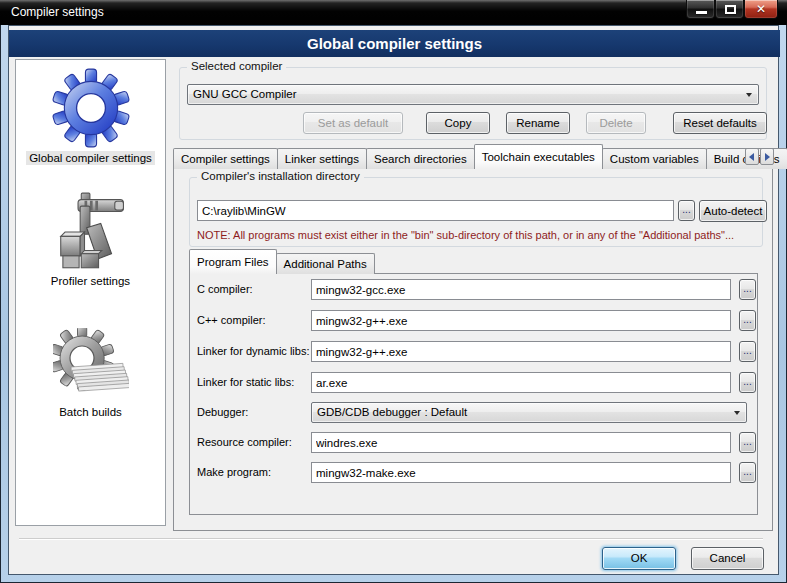 This screenshot has width=787, height=583. I want to click on maximize-button, so click(730, 10).